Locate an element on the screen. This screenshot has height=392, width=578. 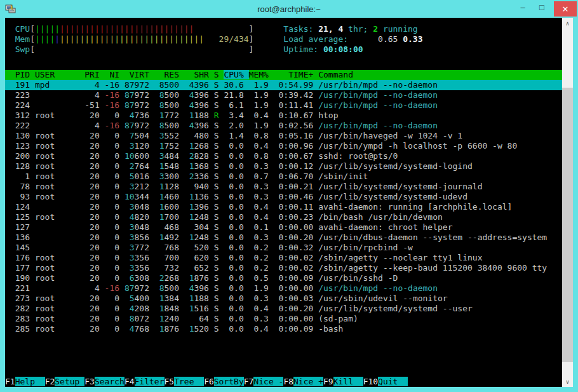
process-row-78: 78 root 20 0 3212 1128 940 S 0.0 0.3 0:0… is located at coordinates (283, 187).